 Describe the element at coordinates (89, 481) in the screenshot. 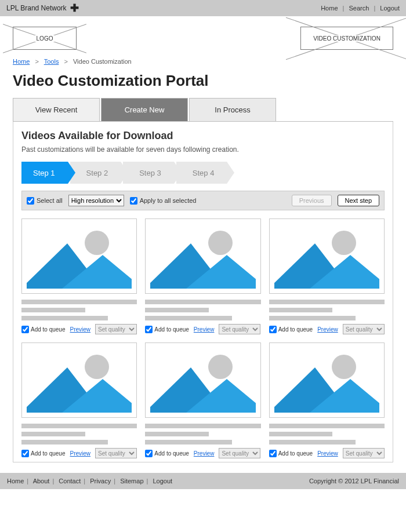

I see `footer-links: Home| About| Contact| Privacy| Sitemap| …` at that location.